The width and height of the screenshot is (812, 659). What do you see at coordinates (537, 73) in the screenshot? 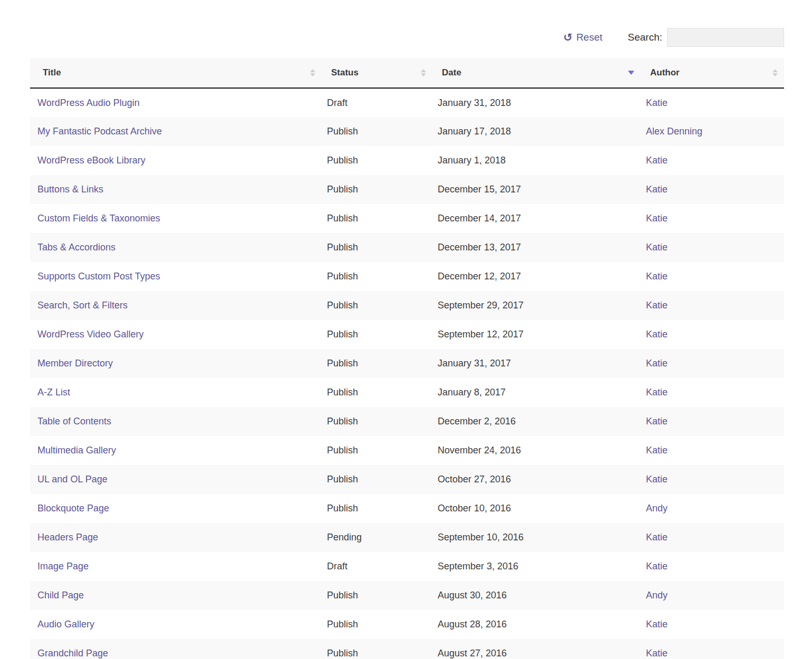
I see `column-header-date: Date` at bounding box center [537, 73].